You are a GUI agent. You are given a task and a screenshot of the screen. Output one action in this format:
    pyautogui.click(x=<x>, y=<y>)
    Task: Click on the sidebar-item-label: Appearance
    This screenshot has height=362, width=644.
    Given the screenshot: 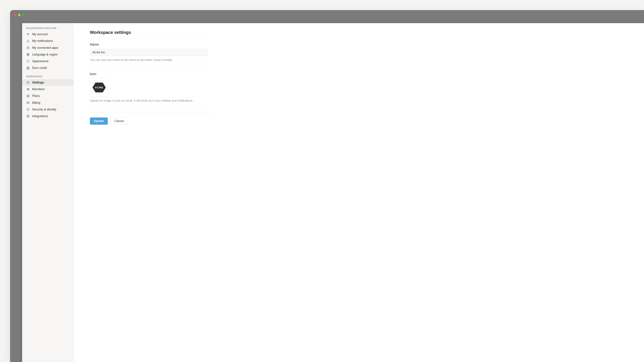 What is the action you would take?
    pyautogui.click(x=40, y=61)
    